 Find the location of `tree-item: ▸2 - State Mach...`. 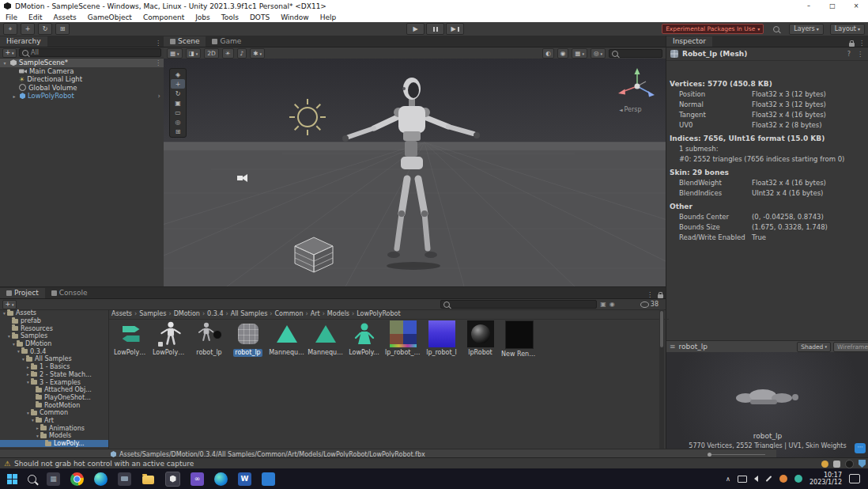

tree-item: ▸2 - State Mach... is located at coordinates (54, 375).